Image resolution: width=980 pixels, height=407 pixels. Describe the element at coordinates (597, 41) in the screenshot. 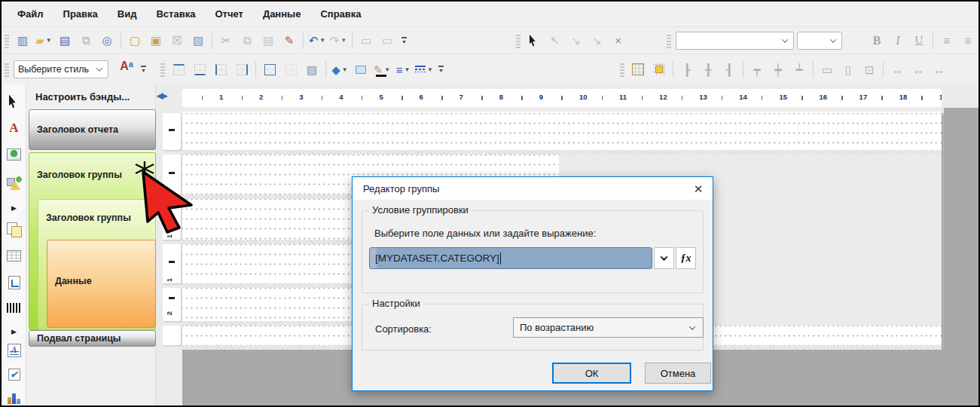

I see `diagonal-line-tool-icon: ↘` at that location.